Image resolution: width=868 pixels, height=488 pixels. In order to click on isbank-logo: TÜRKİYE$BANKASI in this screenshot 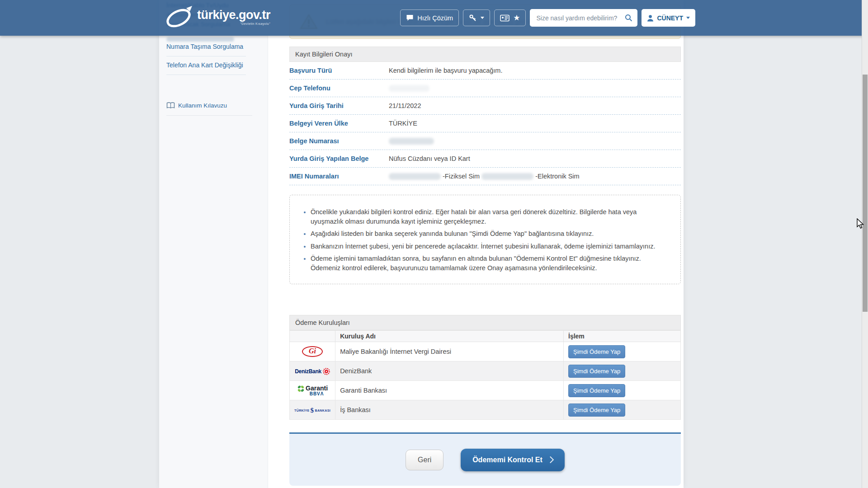, I will do `click(312, 410)`.